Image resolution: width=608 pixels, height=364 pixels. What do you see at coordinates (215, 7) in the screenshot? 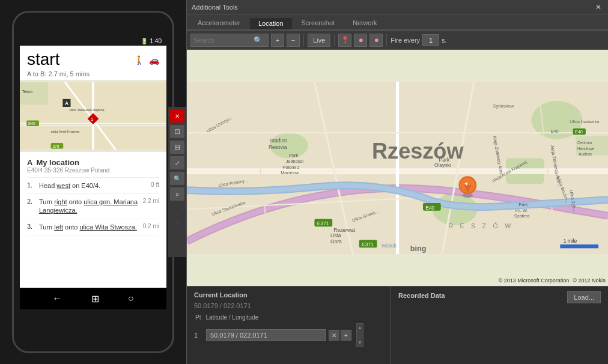
I see `tools-title: Additional Tools` at bounding box center [215, 7].